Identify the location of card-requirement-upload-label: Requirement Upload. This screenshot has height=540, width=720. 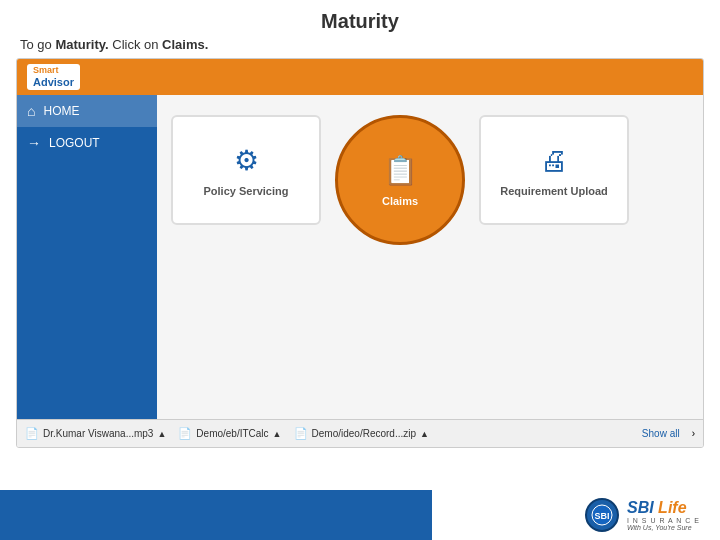
(554, 191).